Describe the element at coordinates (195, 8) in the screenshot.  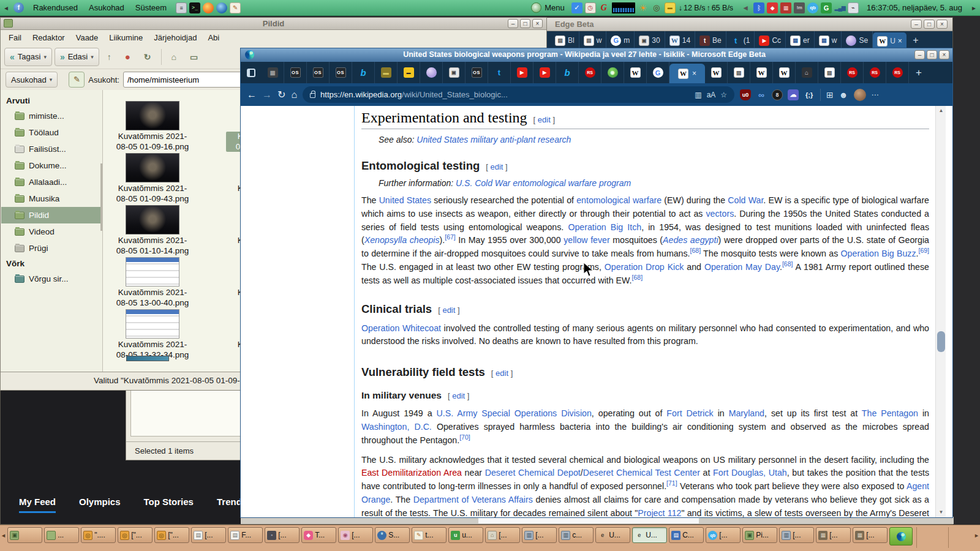
I see `terminal-icon: >_` at that location.